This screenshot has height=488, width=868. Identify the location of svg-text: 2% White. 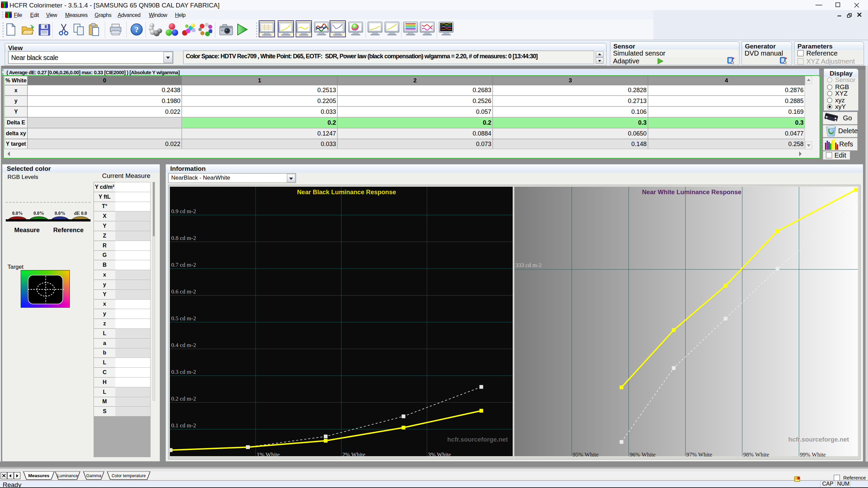
(354, 455).